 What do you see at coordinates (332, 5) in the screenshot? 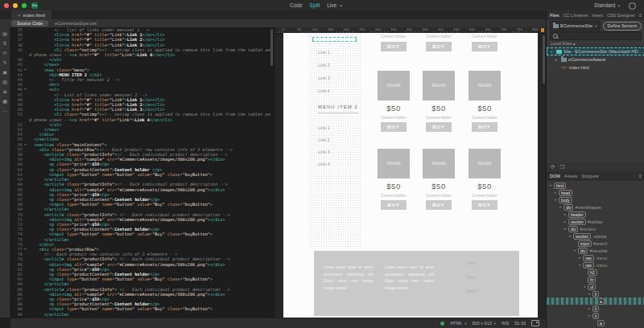
I see `view-mode-live: Live` at bounding box center [332, 5].